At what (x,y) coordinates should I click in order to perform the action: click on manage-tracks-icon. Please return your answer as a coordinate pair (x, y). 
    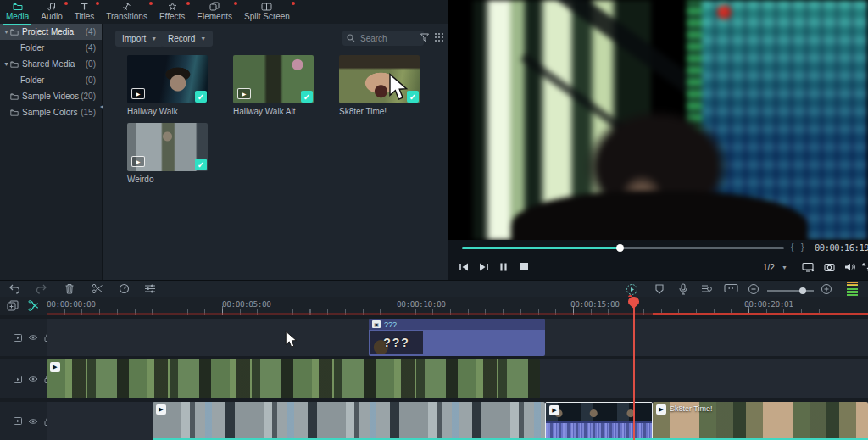
    Looking at the image, I should click on (13, 305).